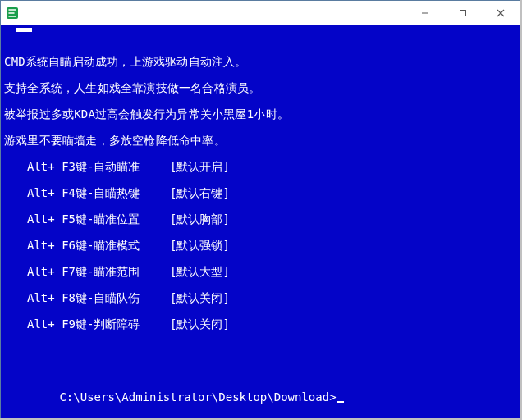 This screenshot has width=522, height=420. What do you see at coordinates (117, 299) in the screenshot?
I see `hotkey-row: Alt+ F8键-自瞄队伤[默认关闭]` at bounding box center [117, 299].